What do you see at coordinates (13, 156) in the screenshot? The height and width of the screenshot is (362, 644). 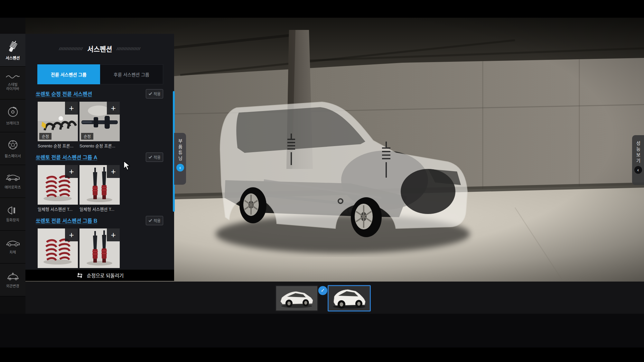 I see `sidebar-item-label: 휠스페이서` at bounding box center [13, 156].